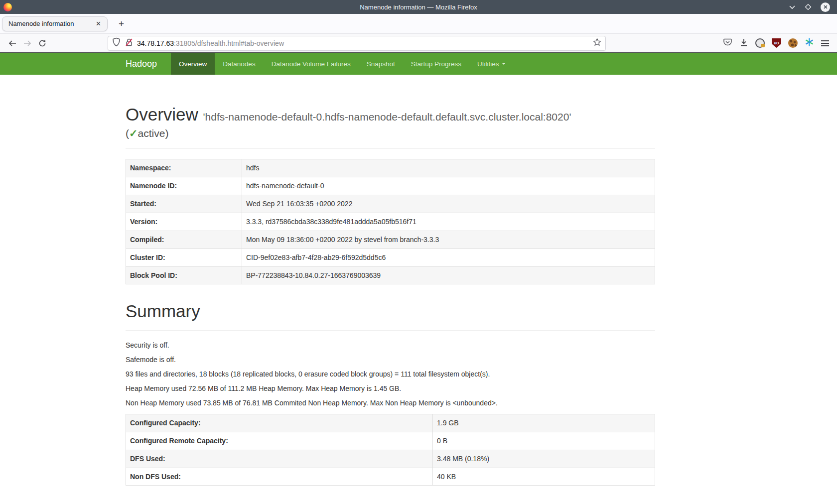  Describe the element at coordinates (391, 459) in the screenshot. I see `table-row: DFS Used:3.48 MB (0.18%)` at that location.